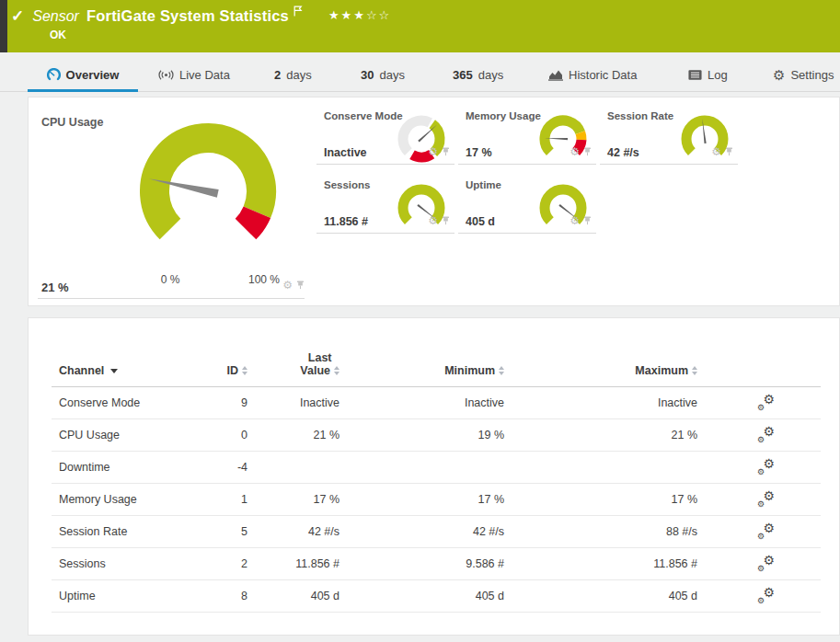  What do you see at coordinates (666, 371) in the screenshot?
I see `column-header-maximum: Maximum` at bounding box center [666, 371].